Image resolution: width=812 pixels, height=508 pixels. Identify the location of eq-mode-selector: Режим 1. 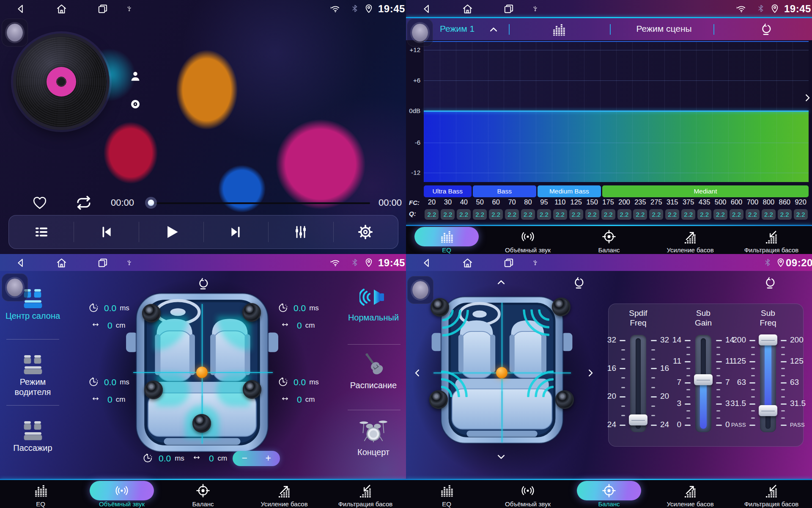
(457, 29).